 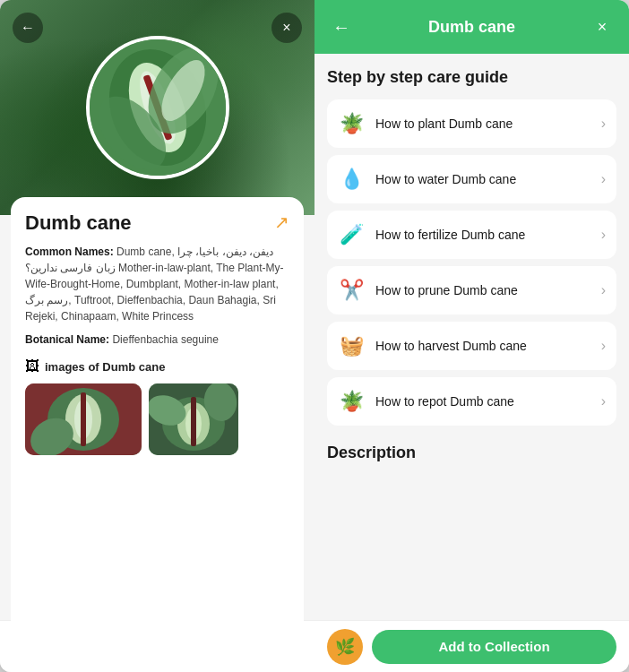 I want to click on care-item-0: 🪴 How to plant Dumb cane ›, so click(x=471, y=124).